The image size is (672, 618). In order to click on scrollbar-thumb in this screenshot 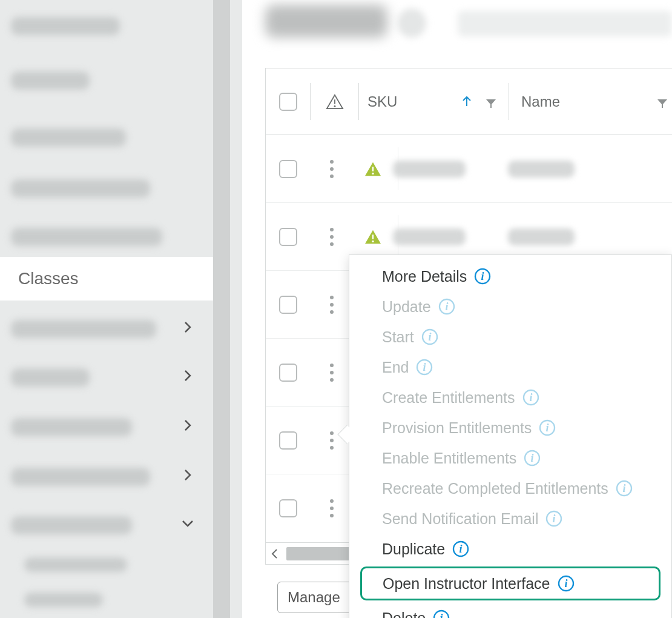, I will do `click(318, 554)`.